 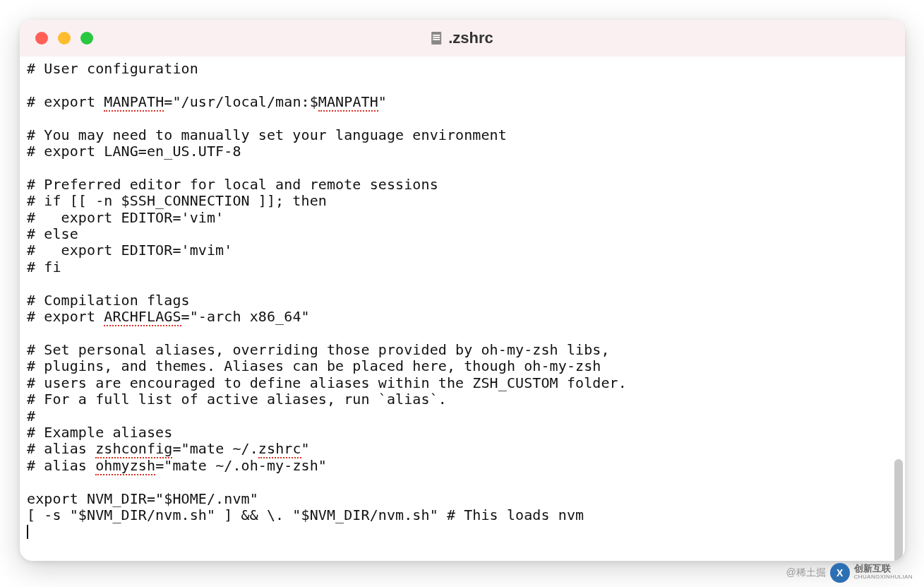 What do you see at coordinates (462, 38) in the screenshot?
I see `window-title-group: .zshrc` at bounding box center [462, 38].